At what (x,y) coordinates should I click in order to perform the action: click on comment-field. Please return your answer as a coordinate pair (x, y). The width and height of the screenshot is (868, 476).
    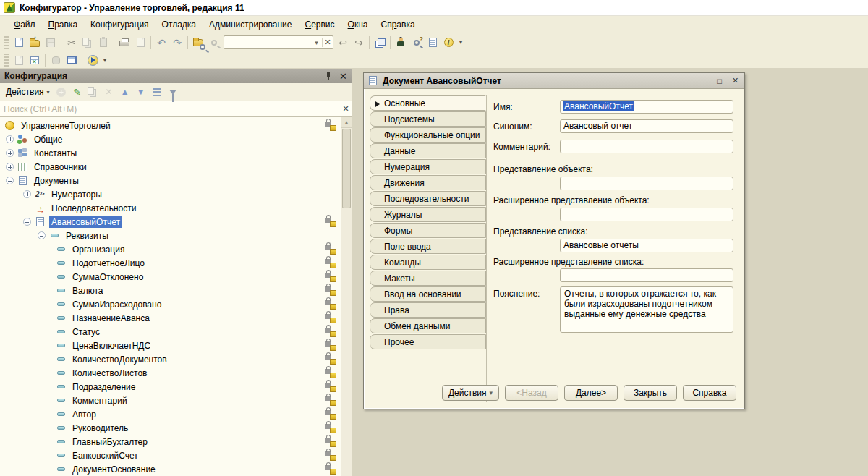
    Looking at the image, I should click on (647, 146).